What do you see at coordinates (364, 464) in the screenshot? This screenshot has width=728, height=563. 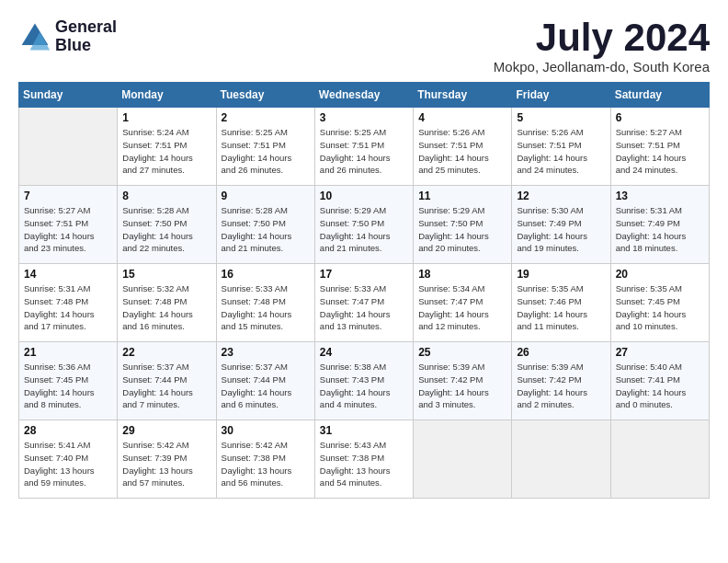 I see `day-info: Sunrise: 5:43 AM Sunset: 7:38 PM Dayligh…` at bounding box center [364, 464].